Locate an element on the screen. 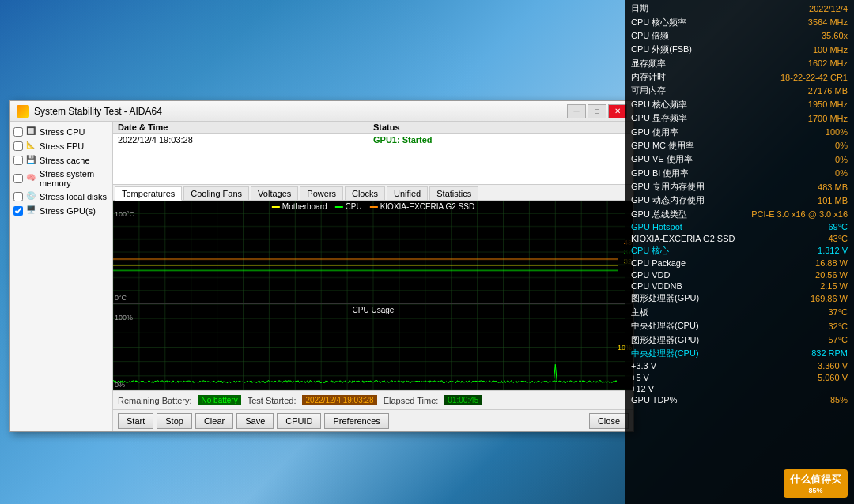 The width and height of the screenshot is (854, 504). info-value-18: 1.312 V is located at coordinates (799, 251).